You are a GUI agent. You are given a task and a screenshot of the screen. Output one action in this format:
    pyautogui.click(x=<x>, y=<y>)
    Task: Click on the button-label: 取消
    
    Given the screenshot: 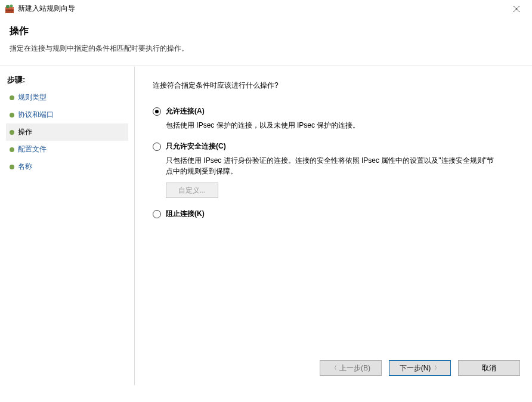 What is the action you would take?
    pyautogui.click(x=489, y=369)
    